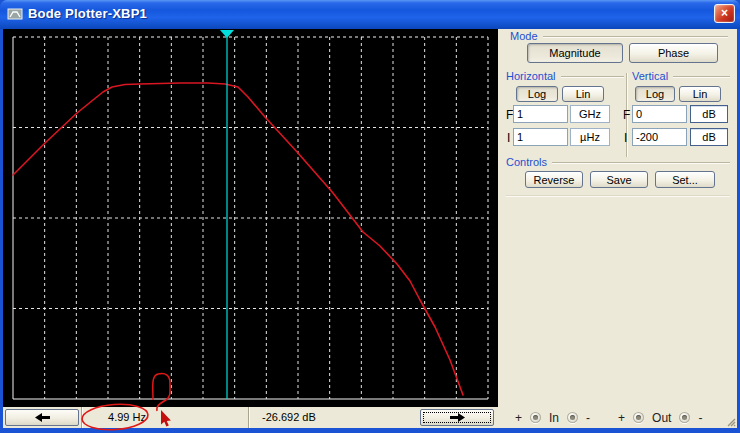 Image resolution: width=740 pixels, height=433 pixels. I want to click on horizontal-i-input, so click(540, 137).